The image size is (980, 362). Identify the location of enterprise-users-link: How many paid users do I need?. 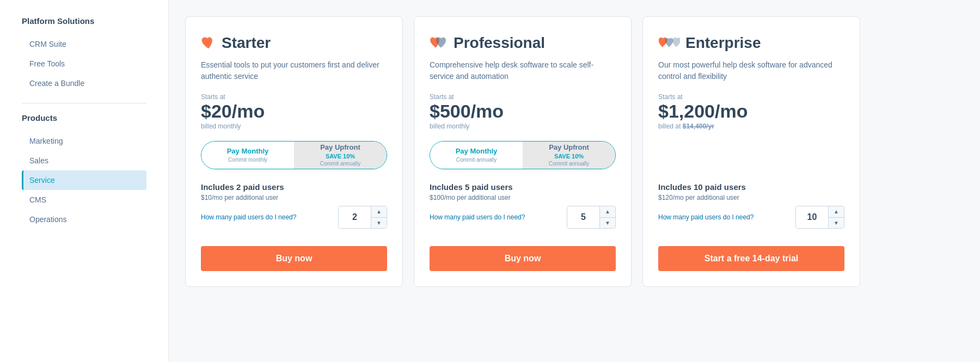
(706, 218).